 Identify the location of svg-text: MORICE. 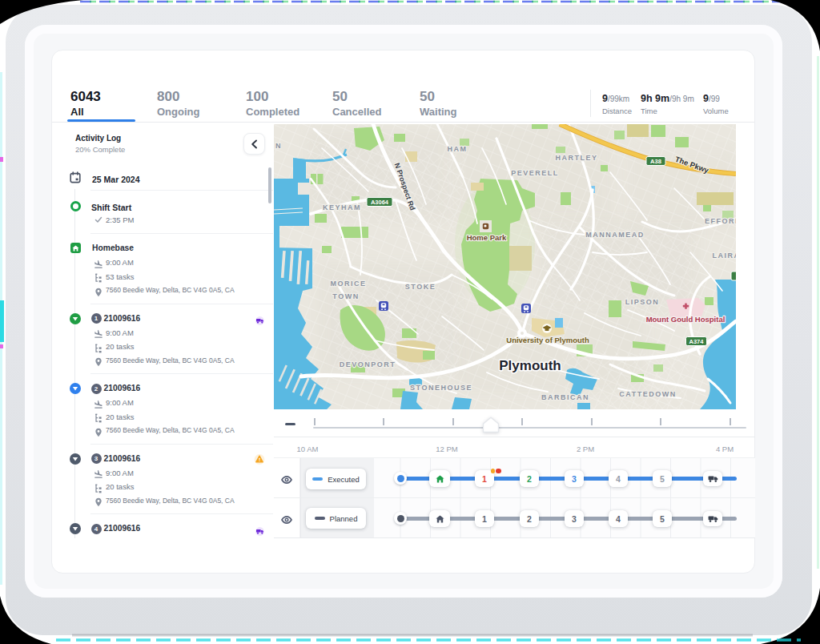
(349, 284).